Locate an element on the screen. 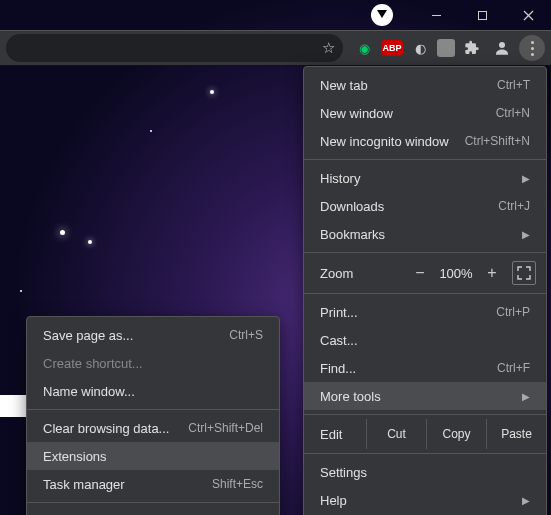 The height and width of the screenshot is (515, 551). menu-shortcut: Ctrl+J is located at coordinates (514, 206).